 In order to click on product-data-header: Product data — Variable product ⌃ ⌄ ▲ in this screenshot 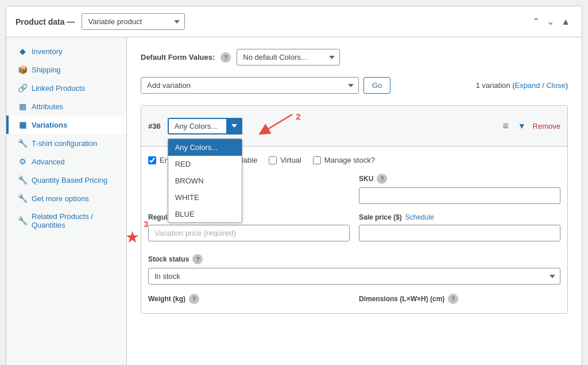, I will do `click(294, 22)`.